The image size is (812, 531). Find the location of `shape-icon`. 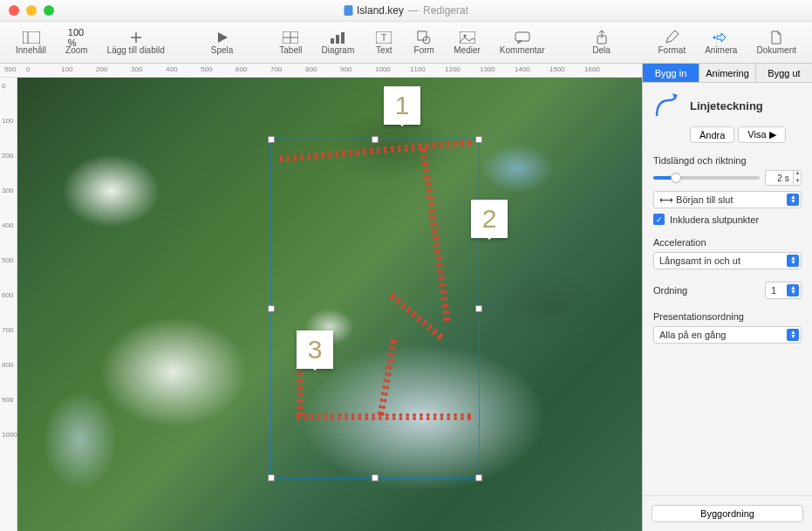

shape-icon is located at coordinates (424, 37).